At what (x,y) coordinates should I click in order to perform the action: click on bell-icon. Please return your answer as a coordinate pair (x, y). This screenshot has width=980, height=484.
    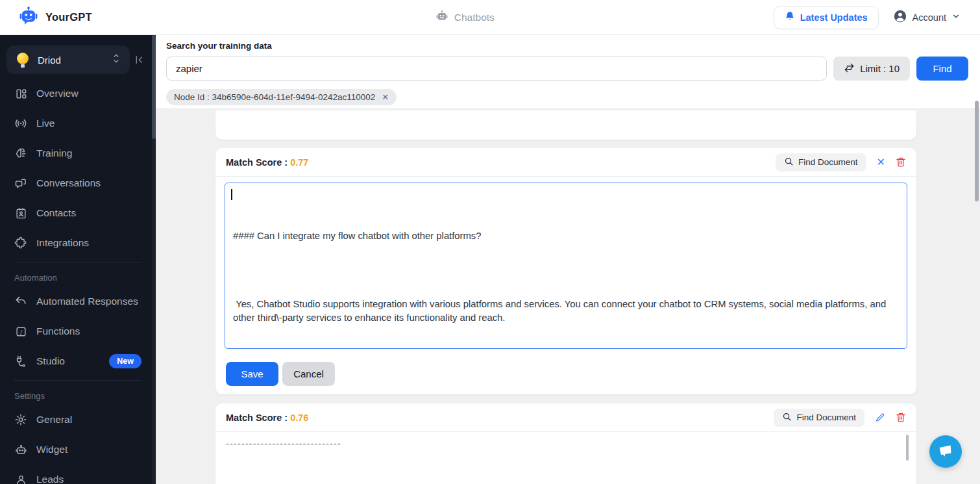
    Looking at the image, I should click on (790, 17).